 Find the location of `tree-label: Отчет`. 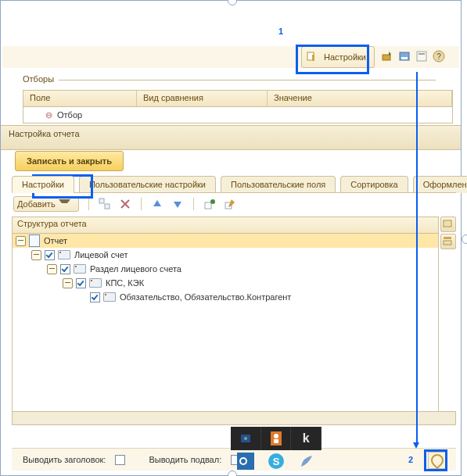

tree-label: Отчет is located at coordinates (56, 241).